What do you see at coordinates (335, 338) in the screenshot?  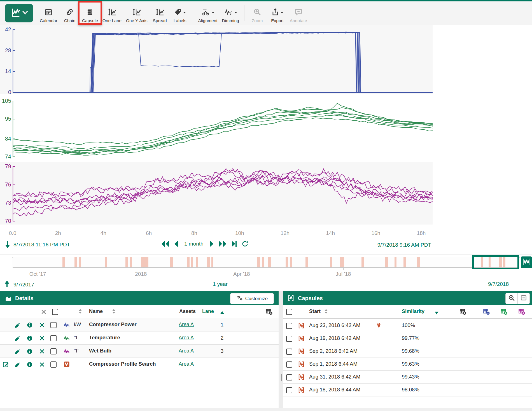 I see `capsule-start: Aug 19, 2018 6:42 AM` at bounding box center [335, 338].